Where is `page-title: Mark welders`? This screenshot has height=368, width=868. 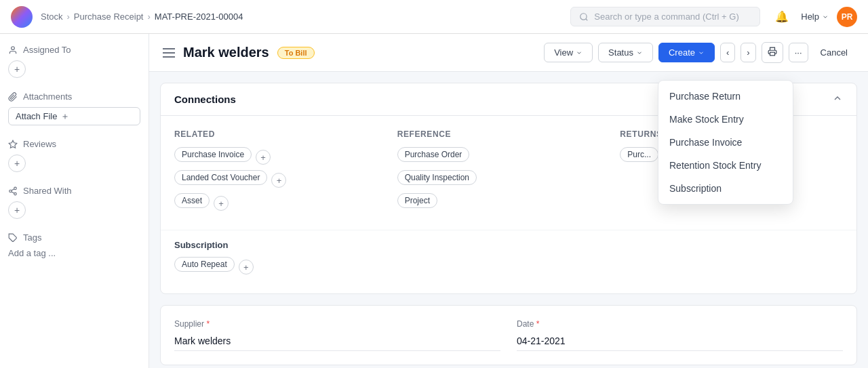
page-title: Mark welders is located at coordinates (226, 53).